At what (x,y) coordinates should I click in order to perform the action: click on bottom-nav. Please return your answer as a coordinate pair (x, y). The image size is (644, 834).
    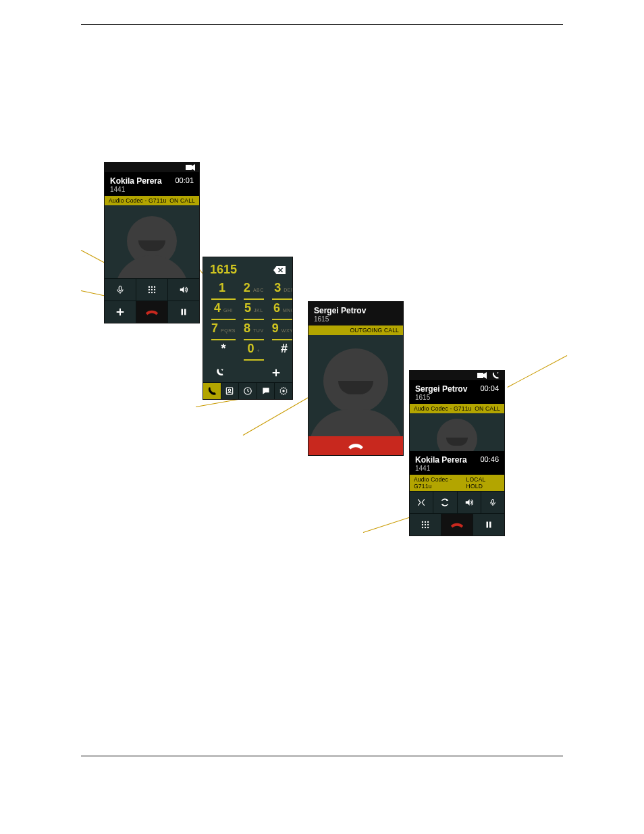
    Looking at the image, I should click on (248, 390).